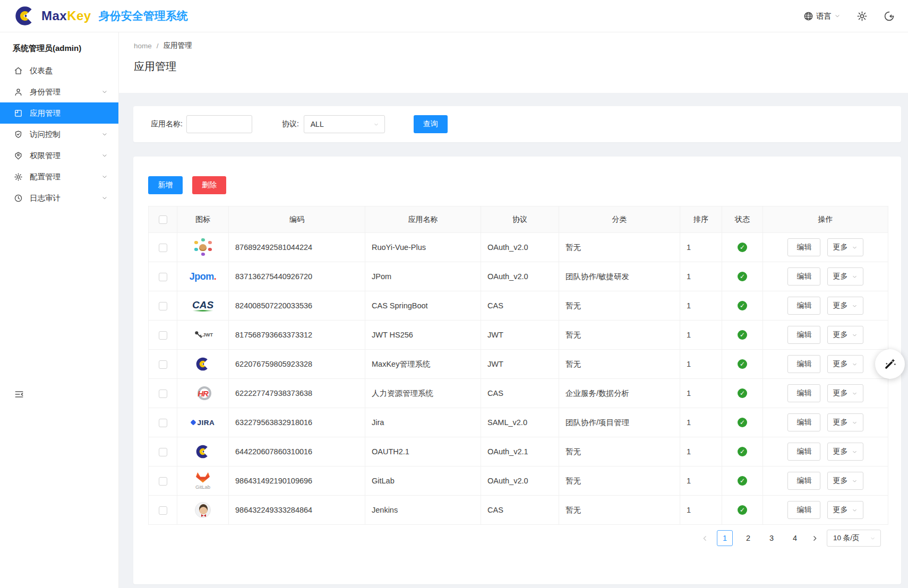  What do you see at coordinates (854, 538) in the screenshot?
I see `page-size-select: 10 条/页` at bounding box center [854, 538].